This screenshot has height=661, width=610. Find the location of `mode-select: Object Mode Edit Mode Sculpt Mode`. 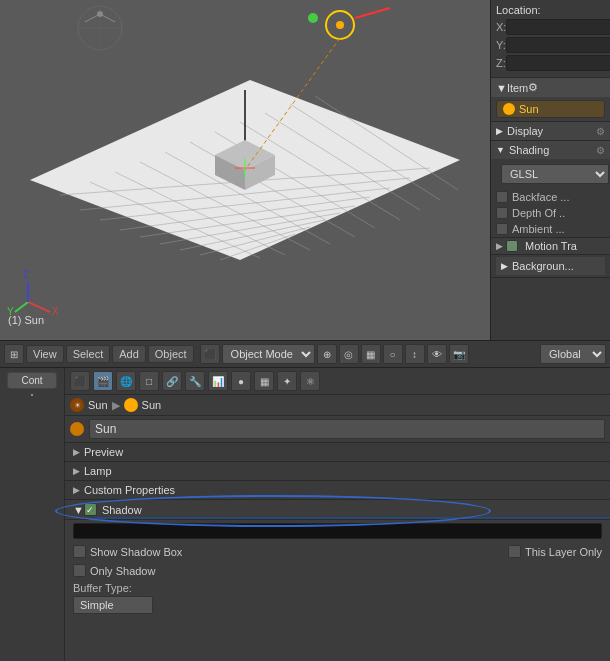

mode-select: Object Mode Edit Mode Sculpt Mode is located at coordinates (268, 354).